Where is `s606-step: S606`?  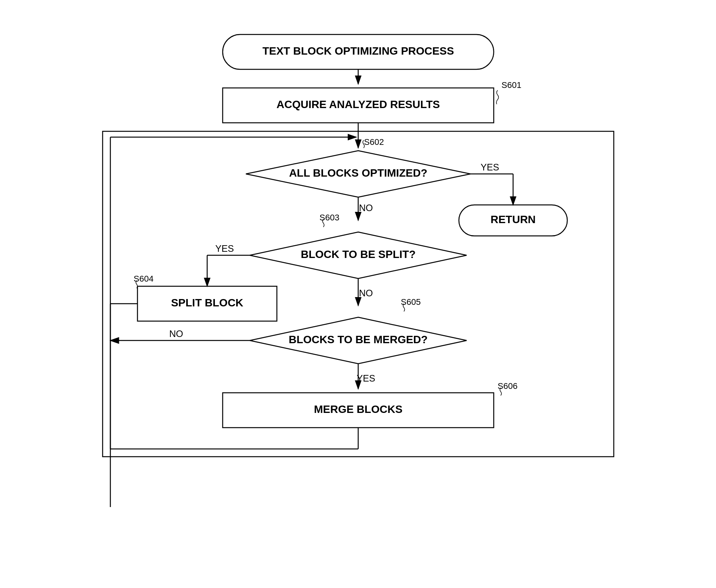
s606-step: S606 is located at coordinates (507, 386).